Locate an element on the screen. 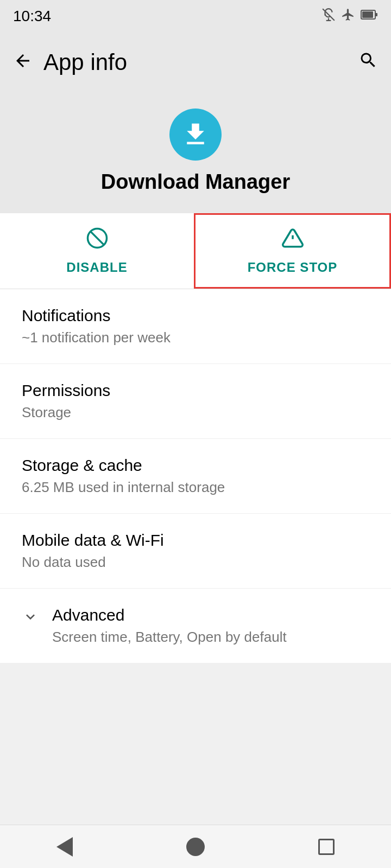  airplane-icon is located at coordinates (348, 16).